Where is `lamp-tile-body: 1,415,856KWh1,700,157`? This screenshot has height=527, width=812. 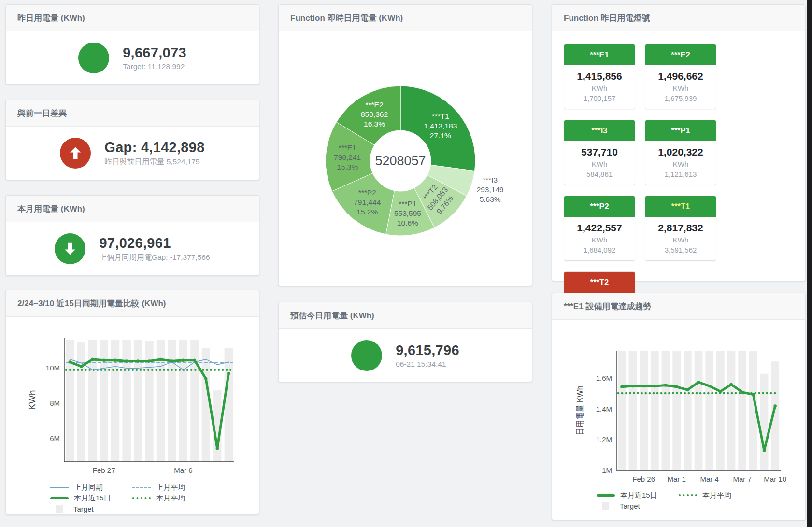
lamp-tile-body: 1,415,856KWh1,700,157 is located at coordinates (599, 87).